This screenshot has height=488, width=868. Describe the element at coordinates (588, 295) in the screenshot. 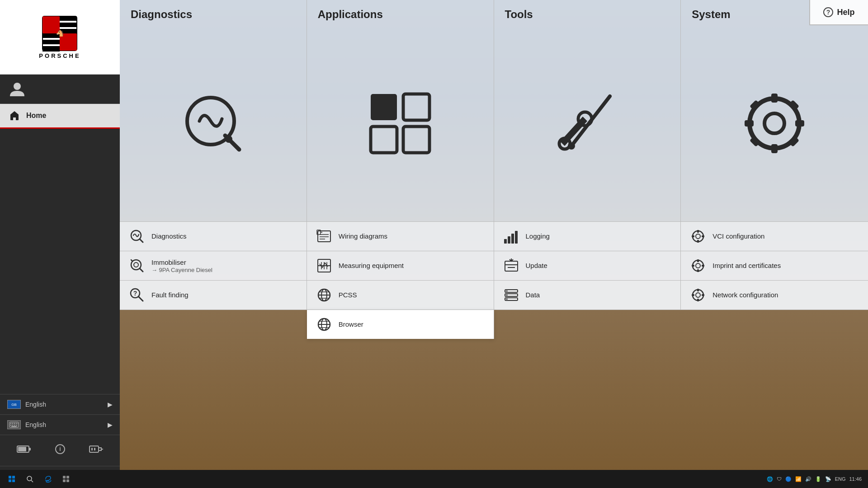

I see `menu-item-data: Data` at that location.